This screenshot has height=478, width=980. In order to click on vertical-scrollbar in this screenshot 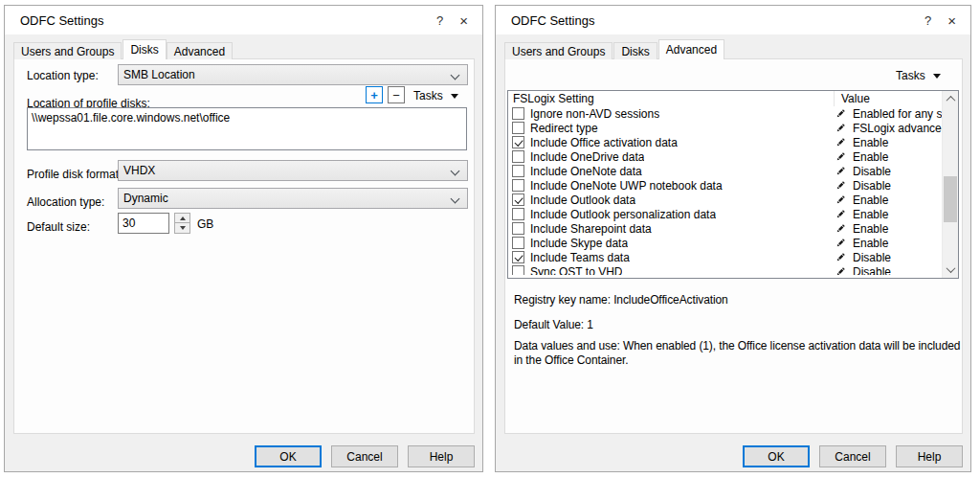, I will do `click(949, 184)`.